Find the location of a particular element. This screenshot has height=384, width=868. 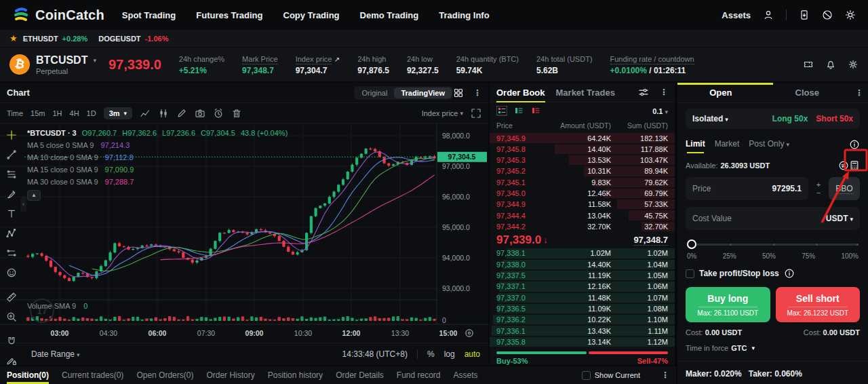

slider-label-0: 0% is located at coordinates (692, 256).